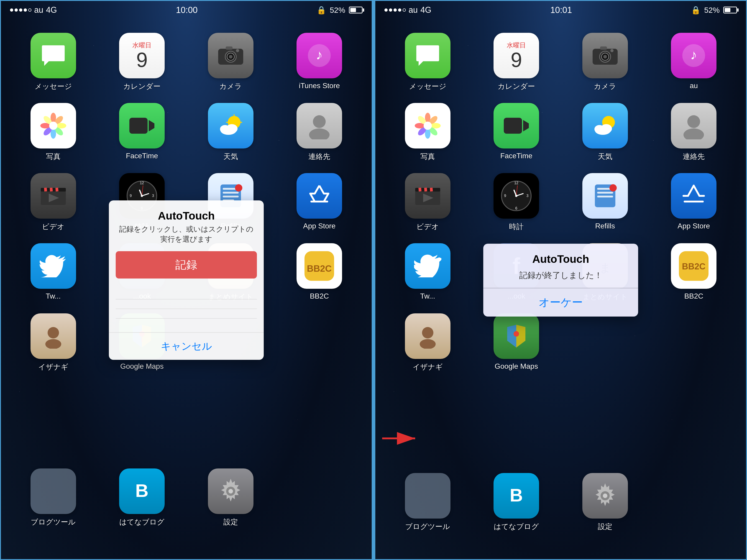  Describe the element at coordinates (561, 10) in the screenshot. I see `time-display-right: 10:01` at that location.